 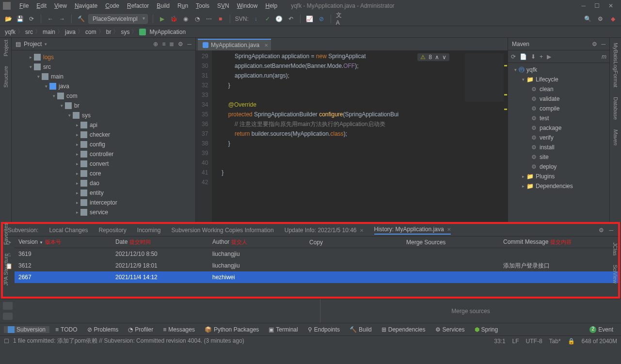 What do you see at coordinates (172, 44) in the screenshot?
I see `collapse-all-icon: ≣` at bounding box center [172, 44].